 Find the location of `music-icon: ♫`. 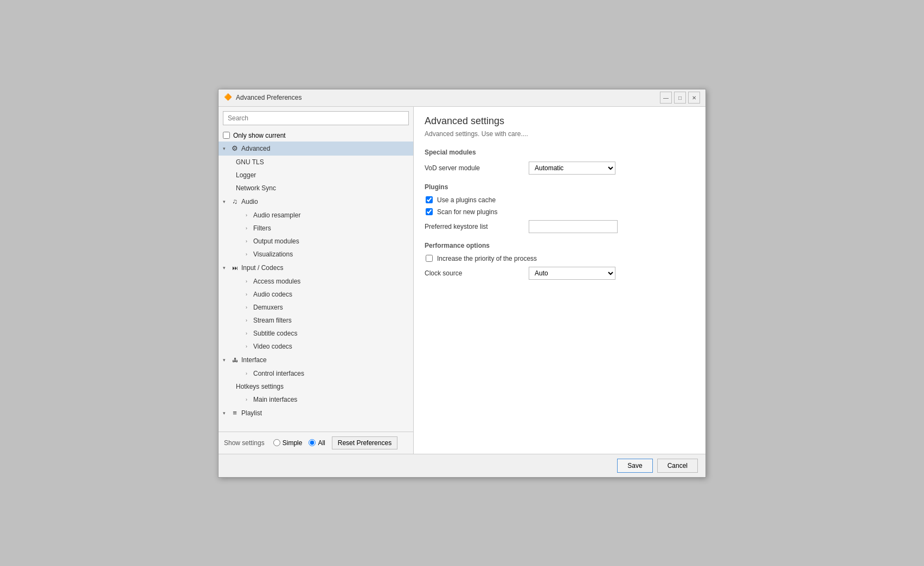

music-icon: ♫ is located at coordinates (235, 202).